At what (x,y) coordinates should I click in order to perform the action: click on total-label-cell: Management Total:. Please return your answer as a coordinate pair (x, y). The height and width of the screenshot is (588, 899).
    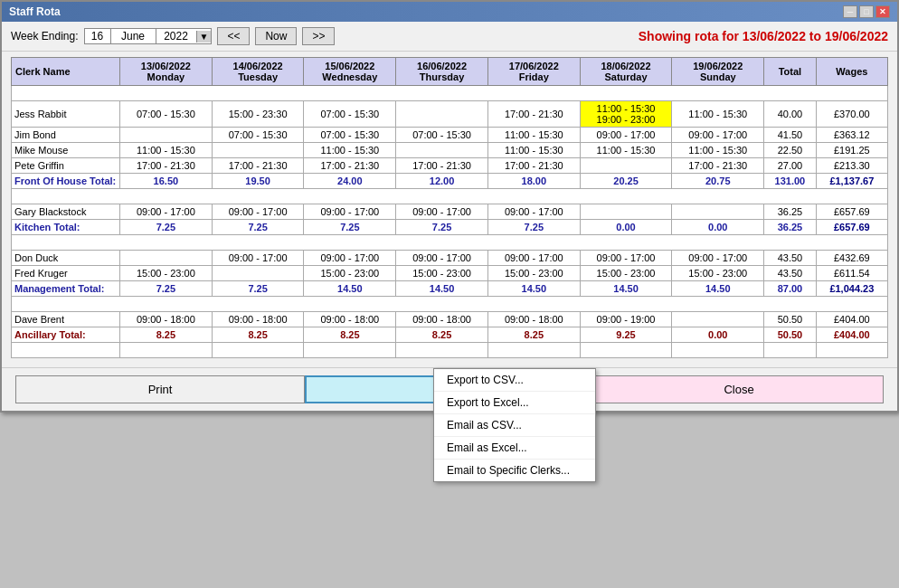
    Looking at the image, I should click on (66, 289).